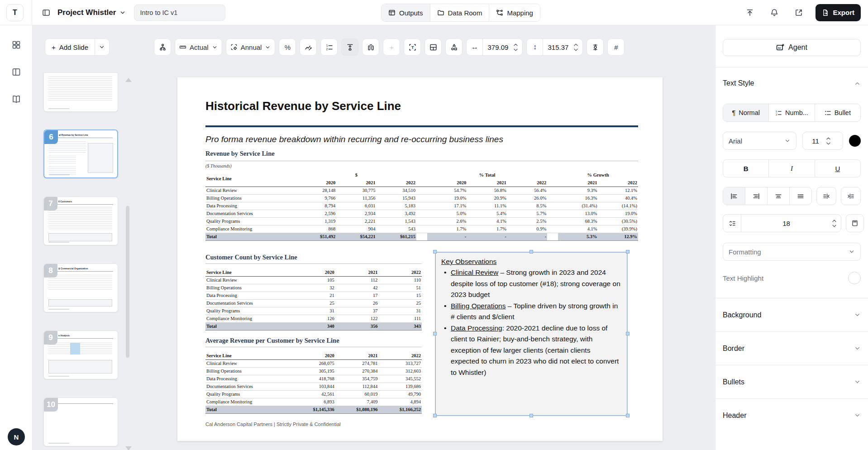 This screenshot has width=868, height=450. I want to click on font-size-stepper, so click(830, 141).